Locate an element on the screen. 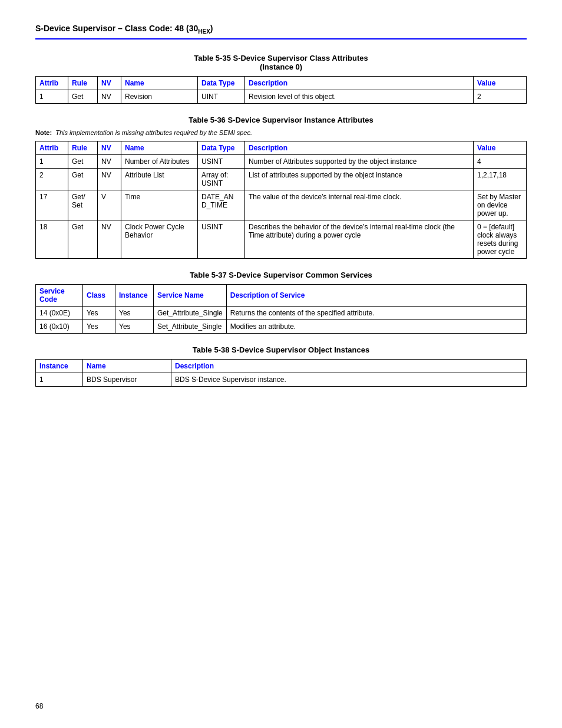 Image resolution: width=562 pixels, height=728 pixels. cell-name: Number of Attributes is located at coordinates (160, 162).